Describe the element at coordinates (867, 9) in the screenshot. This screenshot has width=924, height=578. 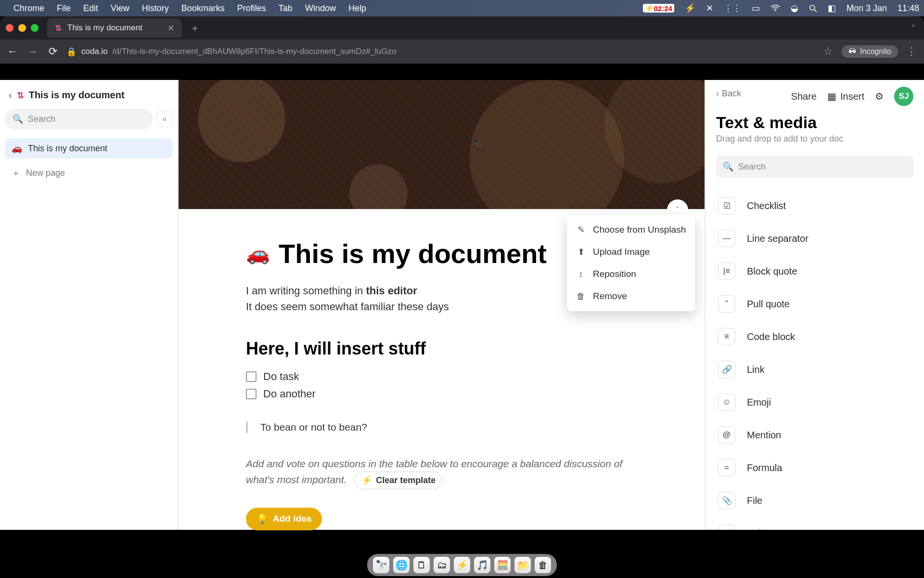
I see `status-date: Mon 3 Jan` at that location.